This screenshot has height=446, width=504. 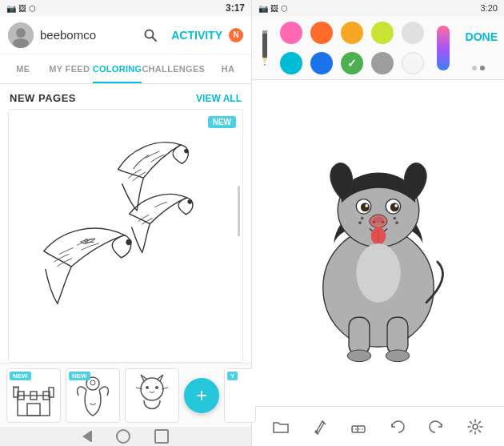 I want to click on section-header: NEW PAGES VIEW ALL, so click(x=126, y=96).